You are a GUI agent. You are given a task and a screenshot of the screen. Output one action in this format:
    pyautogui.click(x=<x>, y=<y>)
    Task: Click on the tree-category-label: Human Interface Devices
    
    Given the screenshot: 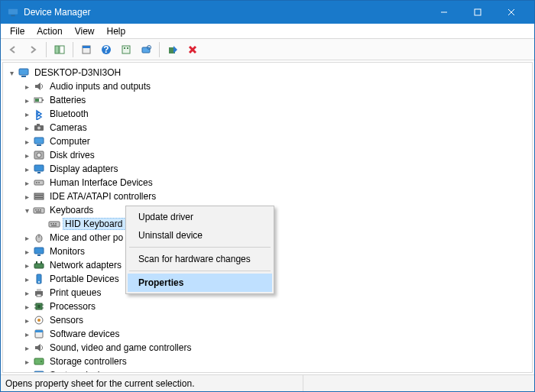 What is the action you would take?
    pyautogui.click(x=101, y=183)
    